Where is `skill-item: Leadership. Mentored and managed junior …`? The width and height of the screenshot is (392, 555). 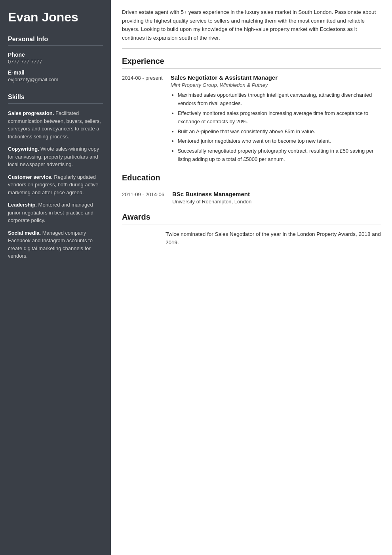
skill-item: Leadership. Mentored and managed junior … is located at coordinates (55, 212).